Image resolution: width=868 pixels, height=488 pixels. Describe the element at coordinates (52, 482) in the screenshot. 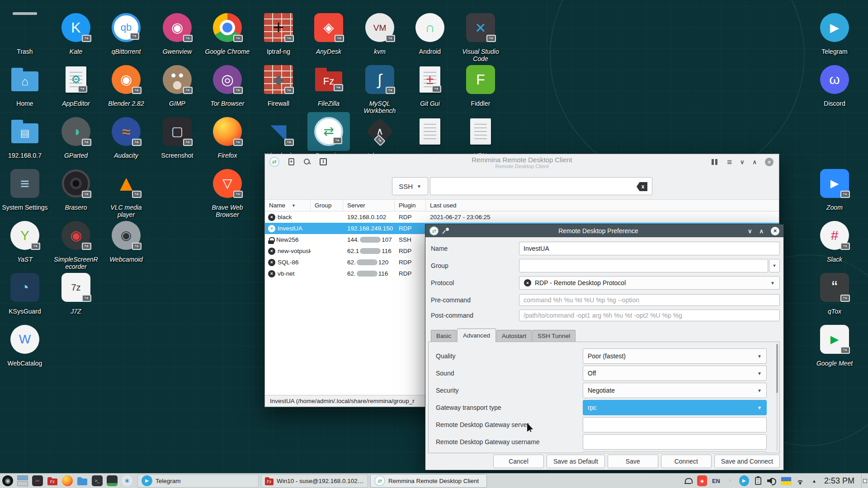

I see `filezilla: Fz` at that location.